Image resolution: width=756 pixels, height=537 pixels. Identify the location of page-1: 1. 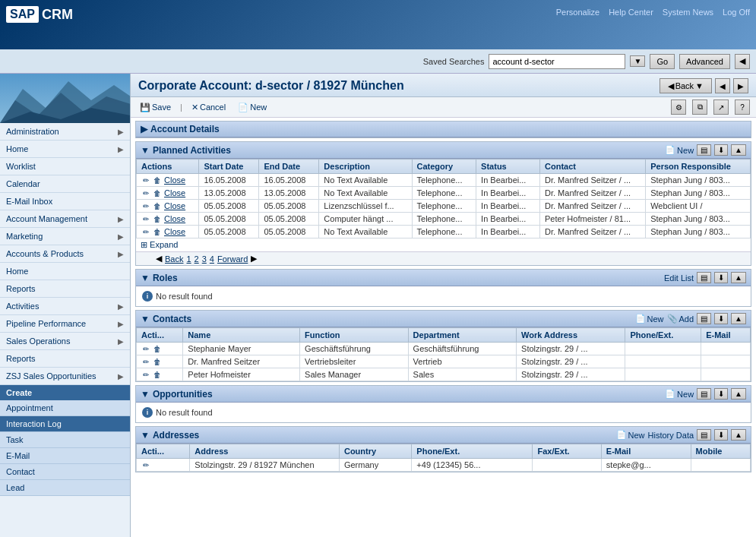
(188, 259).